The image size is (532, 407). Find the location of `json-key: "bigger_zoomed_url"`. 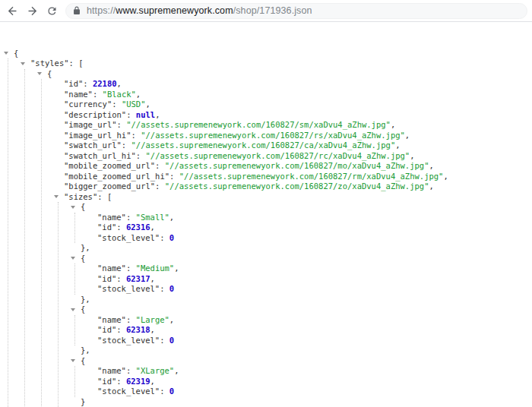

json-key: "bigger_zoomed_url" is located at coordinates (109, 186).